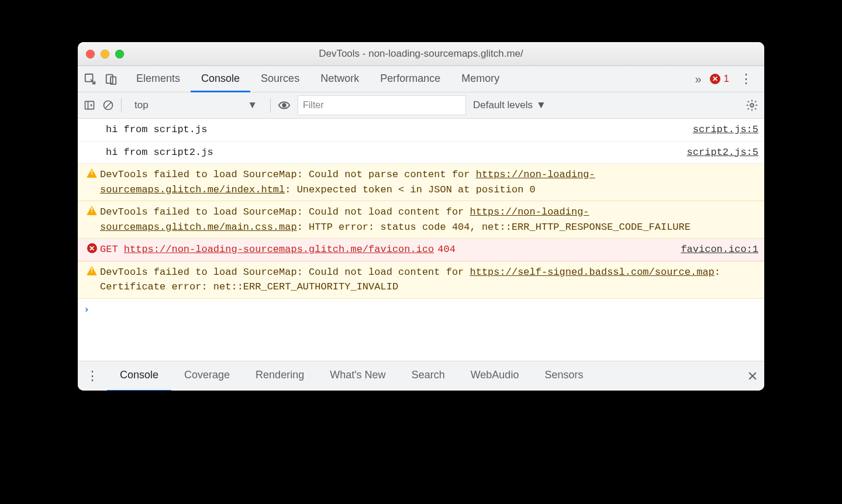  Describe the element at coordinates (726, 79) in the screenshot. I see `error-count: 1` at that location.